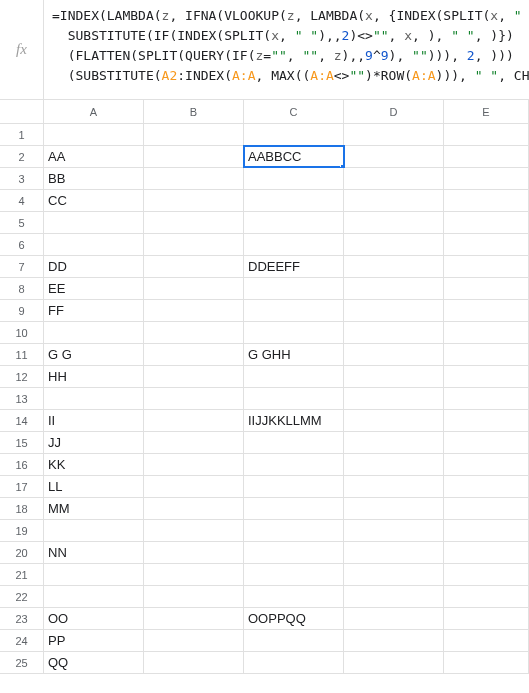 This screenshot has height=693, width=529. Describe the element at coordinates (342, 166) in the screenshot. I see `selection-handle` at that location.